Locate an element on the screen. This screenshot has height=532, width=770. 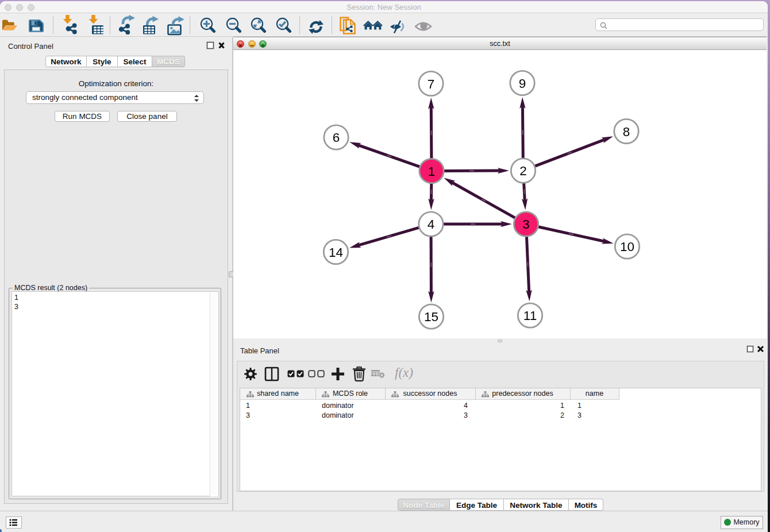
svg-text: 1 is located at coordinates (432, 171).